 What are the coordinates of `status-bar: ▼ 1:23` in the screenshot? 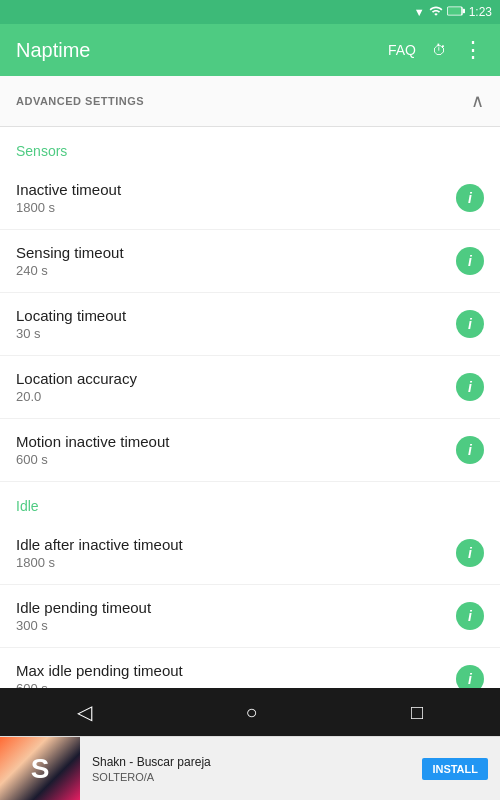 It's located at (250, 12).